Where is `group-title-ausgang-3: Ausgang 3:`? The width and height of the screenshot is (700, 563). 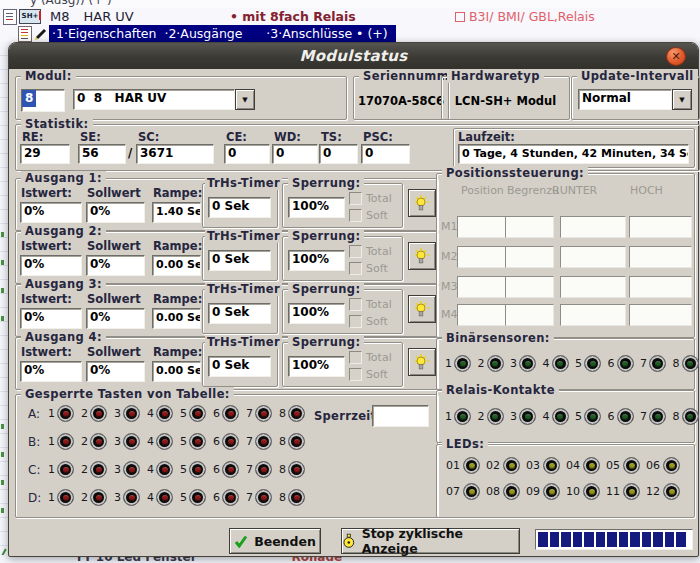 group-title-ausgang-3: Ausgang 3: is located at coordinates (64, 284).